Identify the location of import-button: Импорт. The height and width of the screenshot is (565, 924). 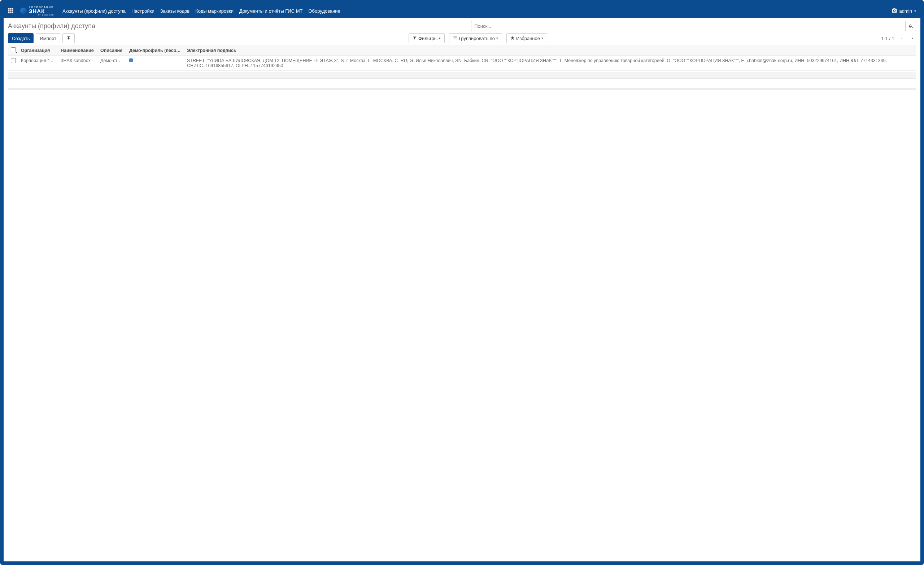
(48, 38).